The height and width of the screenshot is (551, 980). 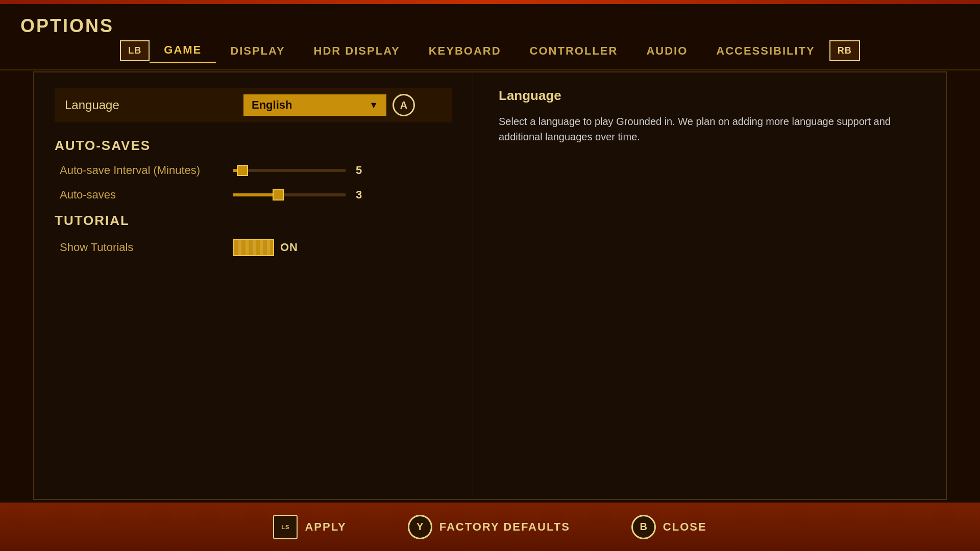 What do you see at coordinates (146, 195) in the screenshot?
I see `auto-saves-count-label: Auto-saves` at bounding box center [146, 195].